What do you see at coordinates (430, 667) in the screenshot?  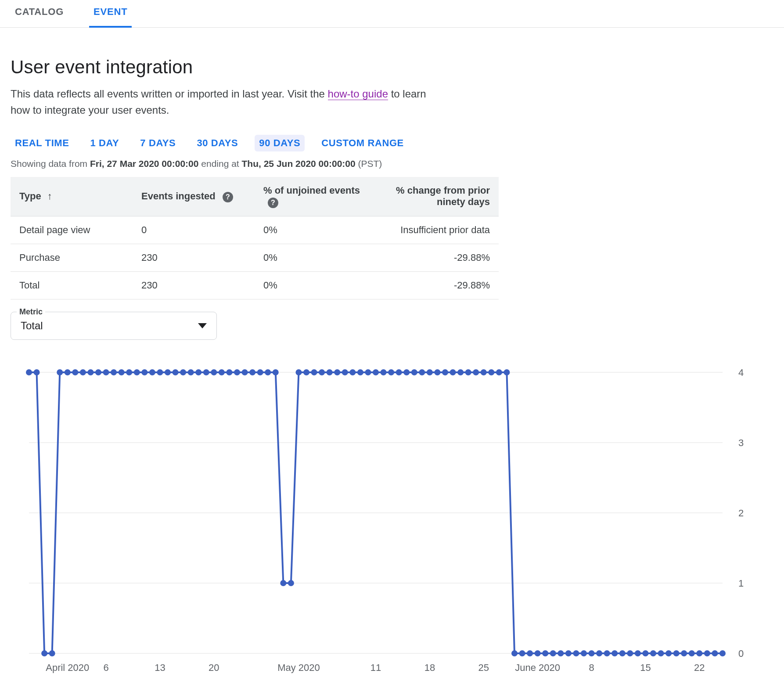 I see `x-tick-label: 18` at bounding box center [430, 667].